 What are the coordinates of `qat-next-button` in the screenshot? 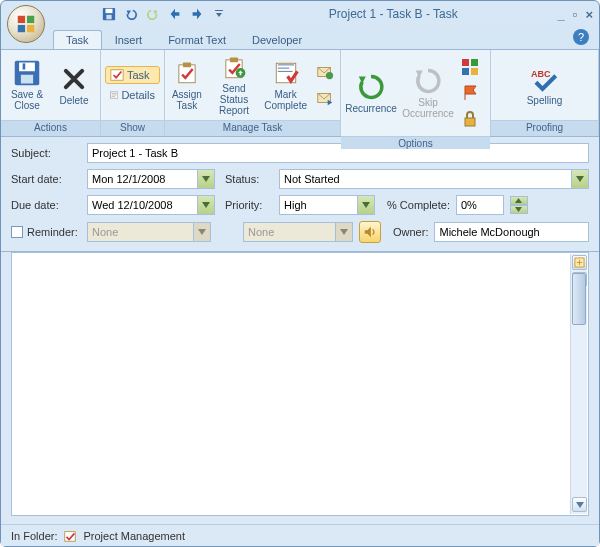 It's located at (197, 14).